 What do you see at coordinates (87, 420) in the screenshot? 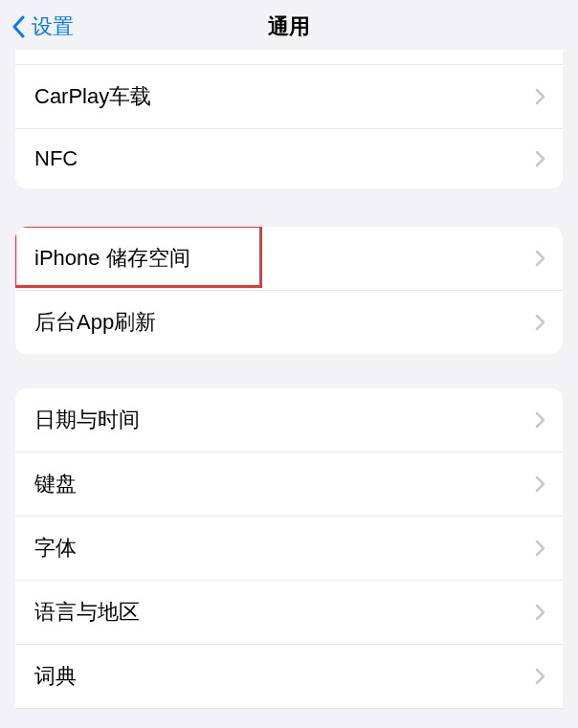
I see `row-label: 日期与时间` at bounding box center [87, 420].